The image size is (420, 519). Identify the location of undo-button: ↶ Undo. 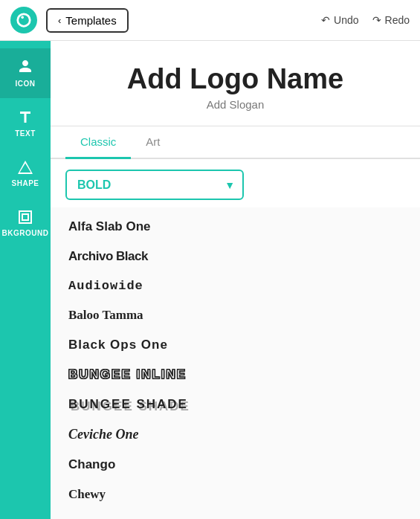
(340, 20).